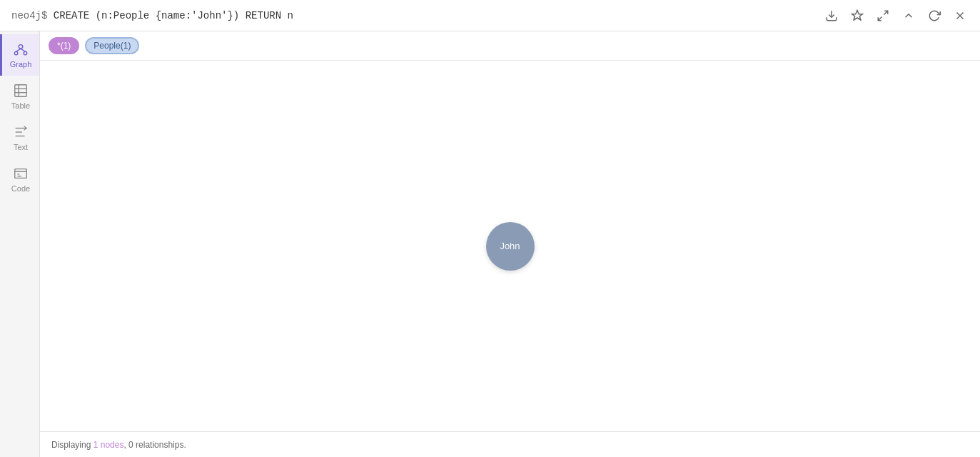 The image size is (980, 457). What do you see at coordinates (21, 132) in the screenshot?
I see `text-icon` at bounding box center [21, 132].